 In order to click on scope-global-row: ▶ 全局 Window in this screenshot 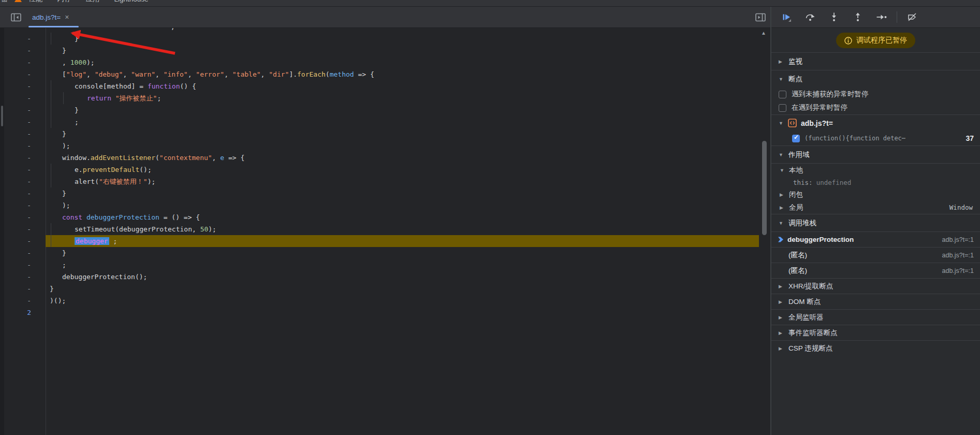, I will do `click(876, 207)`.